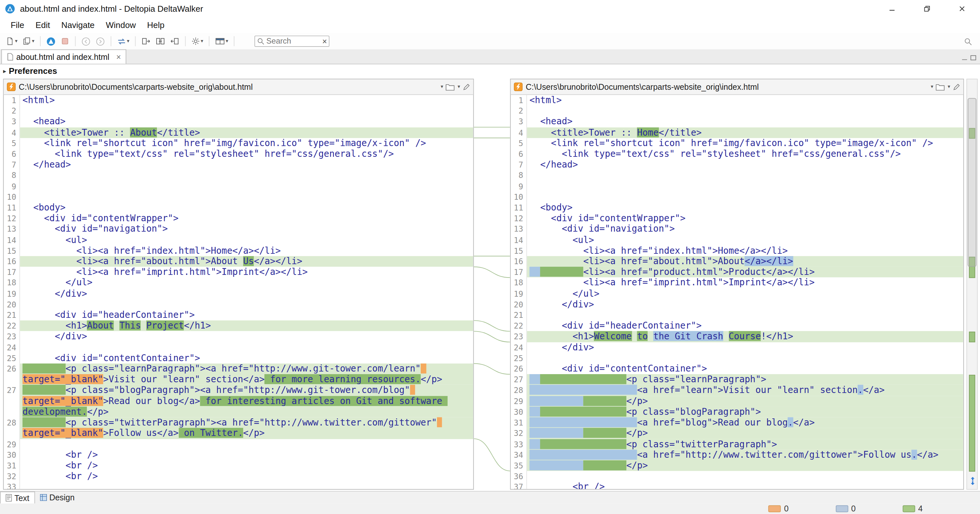 The width and height of the screenshot is (980, 514). I want to click on code-line: 24 </div>, so click(737, 347).